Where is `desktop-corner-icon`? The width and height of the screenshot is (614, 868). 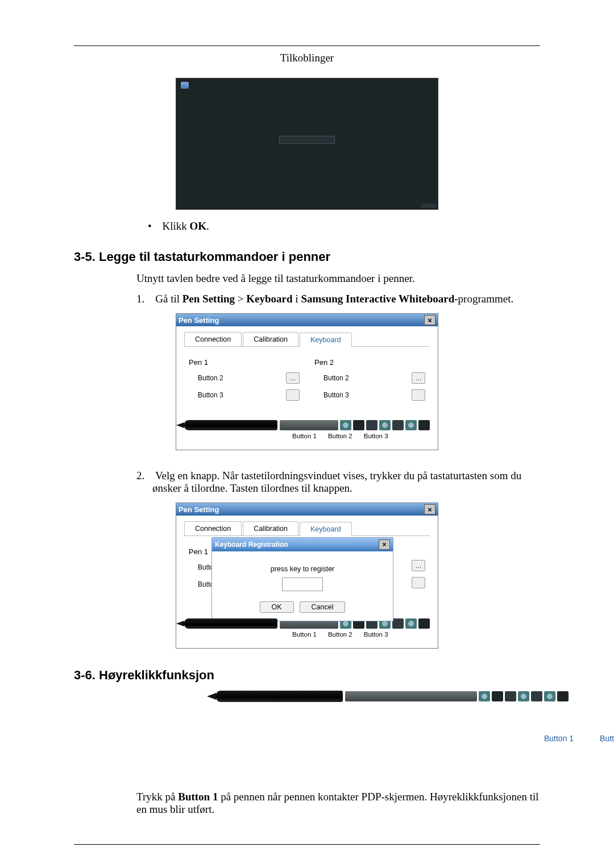
desktop-corner-icon is located at coordinates (185, 85).